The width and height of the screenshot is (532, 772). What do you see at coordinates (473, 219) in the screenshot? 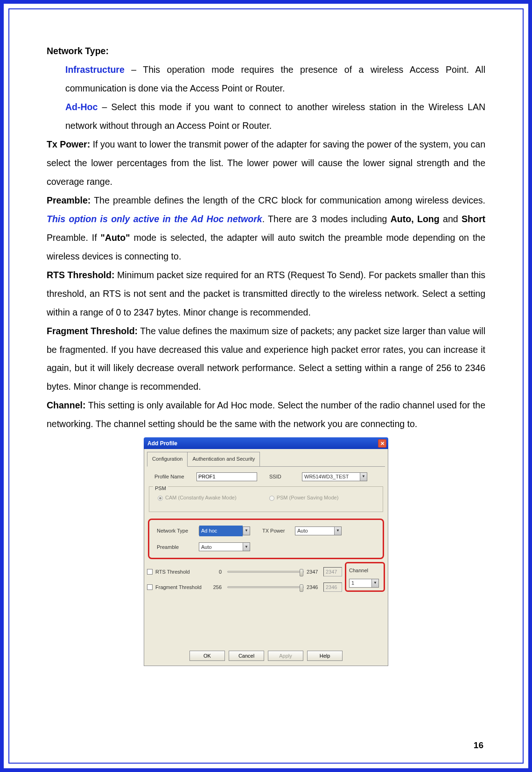
I see `term-short: Short` at bounding box center [473, 219].